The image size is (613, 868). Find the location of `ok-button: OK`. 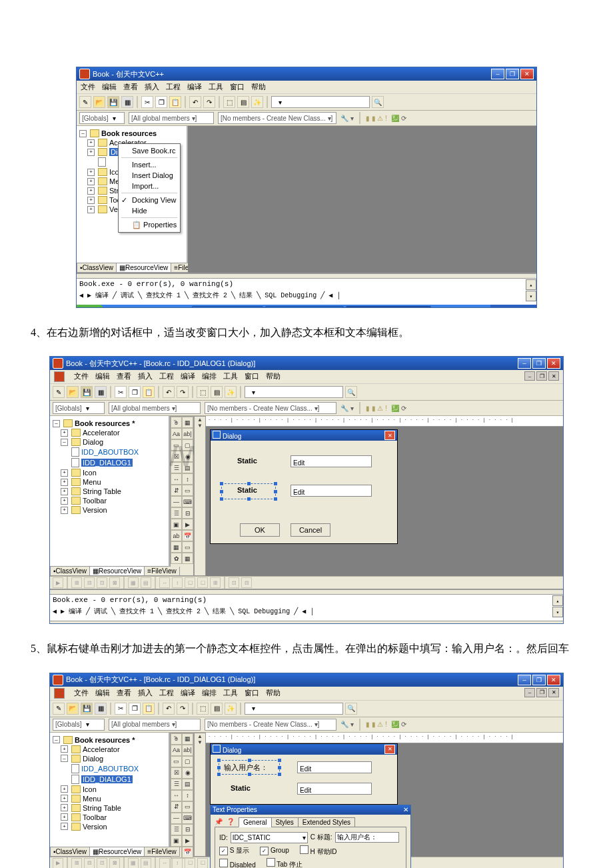

ok-button: OK is located at coordinates (260, 530).